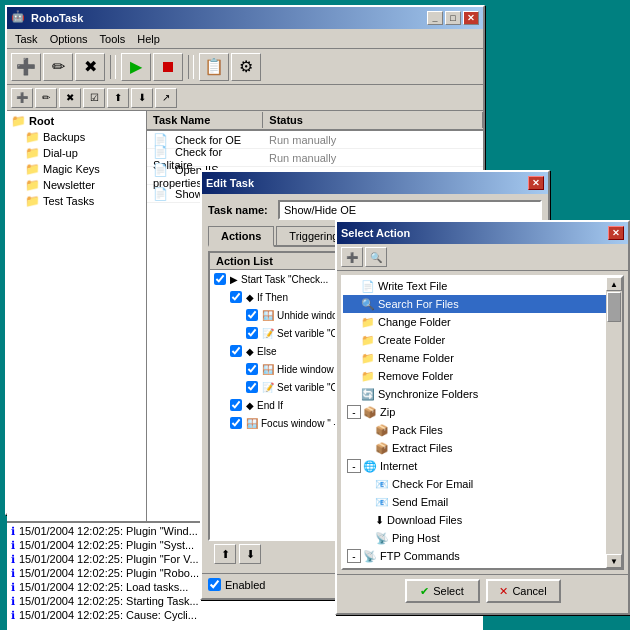 The height and width of the screenshot is (630, 630). Describe the element at coordinates (354, 412) in the screenshot. I see `zip-expand: -` at that location.